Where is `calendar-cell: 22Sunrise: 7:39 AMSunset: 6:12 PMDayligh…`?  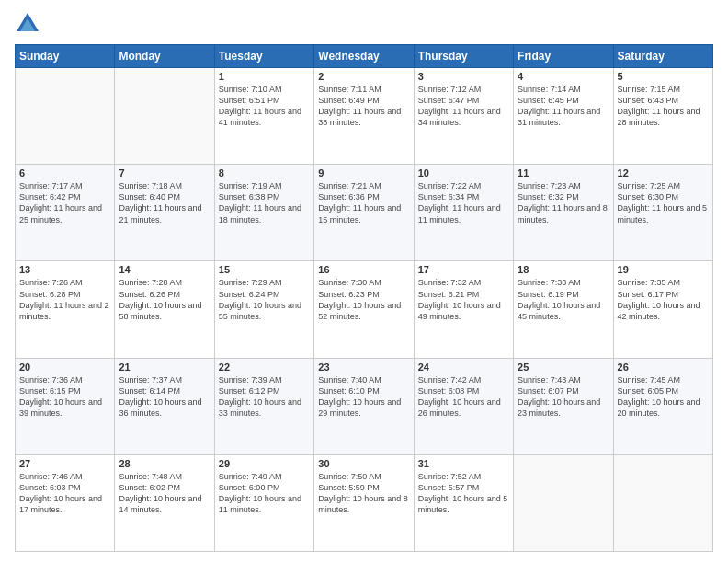
calendar-cell: 22Sunrise: 7:39 AMSunset: 6:12 PMDayligh… is located at coordinates (264, 407).